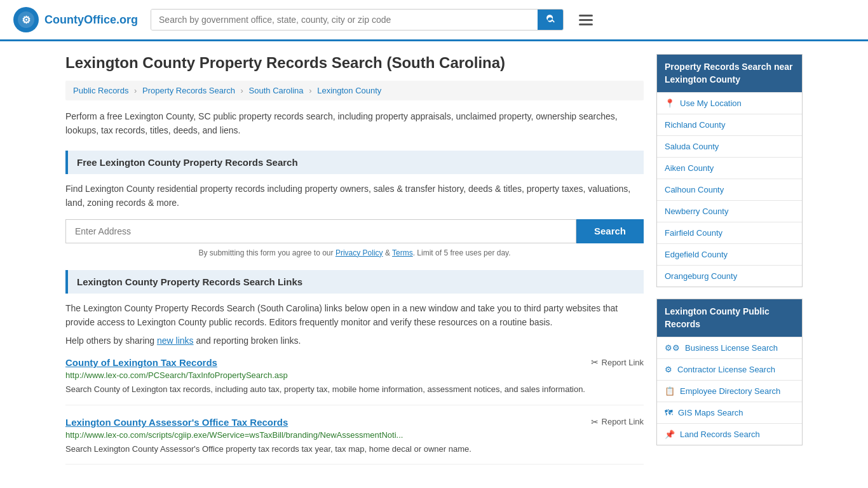 This screenshot has width=868, height=488. Describe the element at coordinates (434, 20) in the screenshot. I see `header: ⚙ CountyOffice.org` at that location.